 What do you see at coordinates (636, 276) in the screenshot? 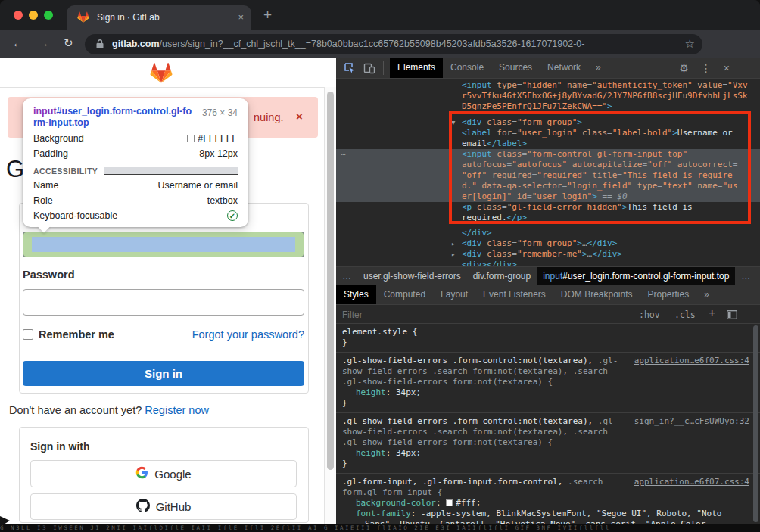
I see `breadcrumb-selected-input: input#user_login.form-control.gl-form-in…` at bounding box center [636, 276].